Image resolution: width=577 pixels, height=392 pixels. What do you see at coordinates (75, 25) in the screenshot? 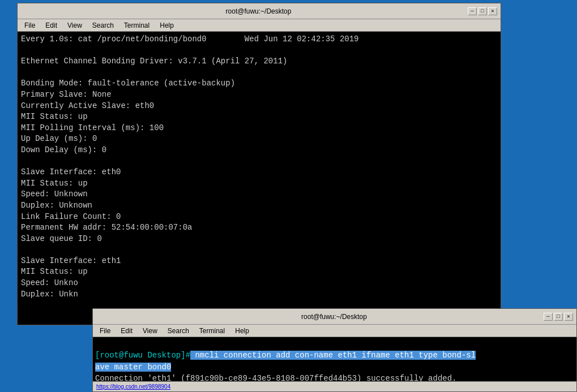
I see `menu-view-1: View` at bounding box center [75, 25].